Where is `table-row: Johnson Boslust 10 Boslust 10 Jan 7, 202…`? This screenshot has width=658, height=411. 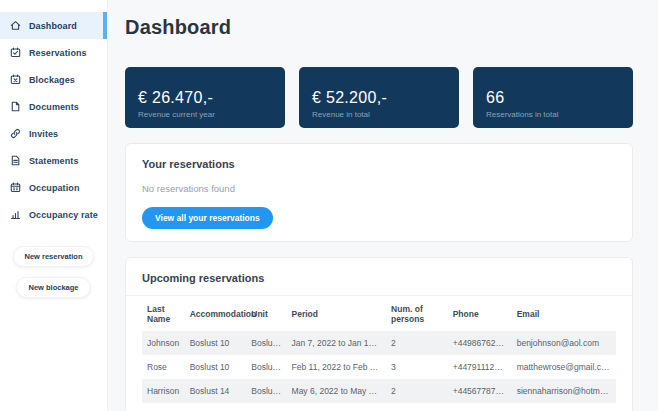
table-row: Johnson Boslust 10 Boslust 10 Jan 7, 202… is located at coordinates (379, 343).